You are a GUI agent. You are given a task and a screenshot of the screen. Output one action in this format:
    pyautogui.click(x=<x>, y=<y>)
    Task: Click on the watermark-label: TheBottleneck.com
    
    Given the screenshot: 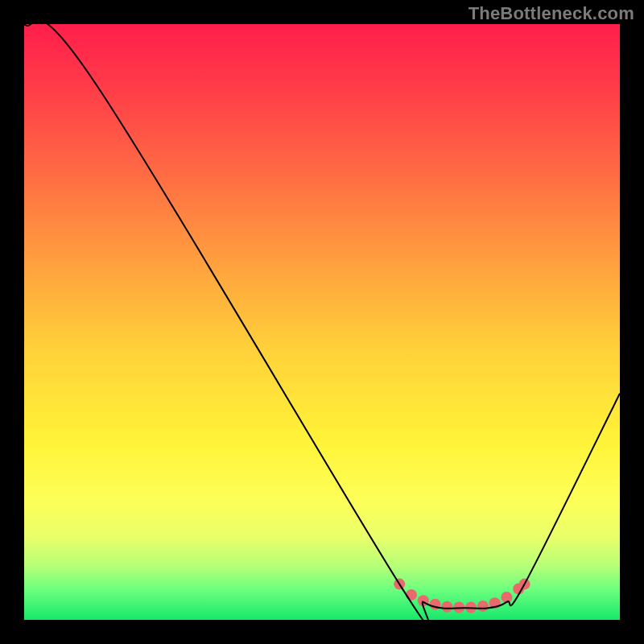 What is the action you would take?
    pyautogui.click(x=551, y=14)
    